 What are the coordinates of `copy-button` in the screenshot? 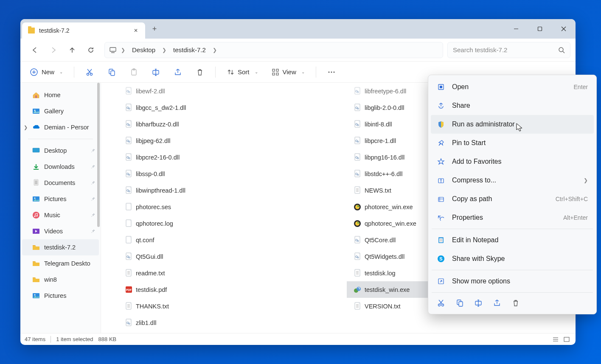 It's located at (112, 72).